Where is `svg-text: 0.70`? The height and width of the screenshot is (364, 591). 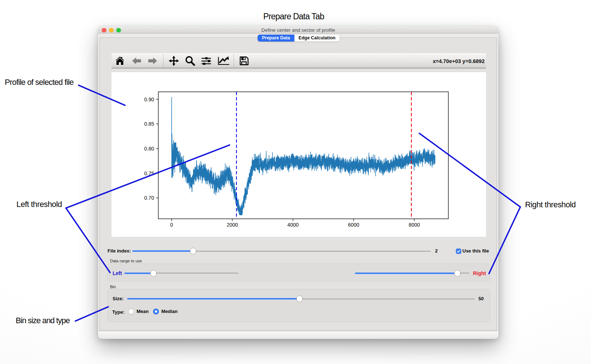
svg-text: 0.70 is located at coordinates (149, 198).